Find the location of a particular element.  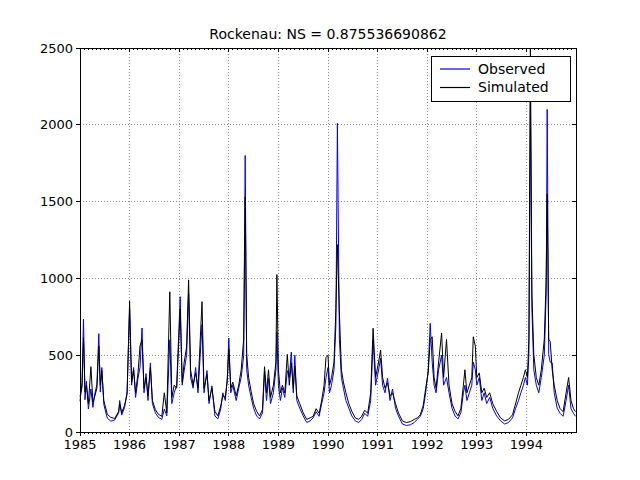

x-tick-label: 1994 is located at coordinates (526, 444).